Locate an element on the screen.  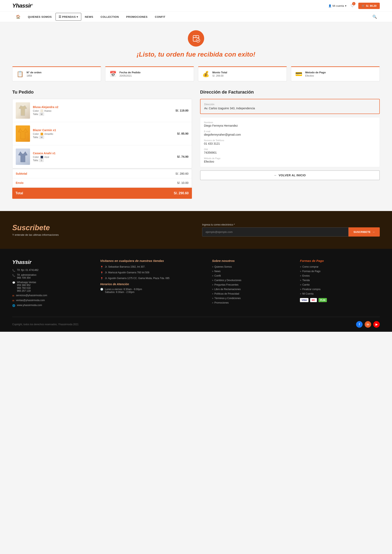
info-card-total: 💰 Monto Total S/. 269.00 is located at coordinates (242, 74).